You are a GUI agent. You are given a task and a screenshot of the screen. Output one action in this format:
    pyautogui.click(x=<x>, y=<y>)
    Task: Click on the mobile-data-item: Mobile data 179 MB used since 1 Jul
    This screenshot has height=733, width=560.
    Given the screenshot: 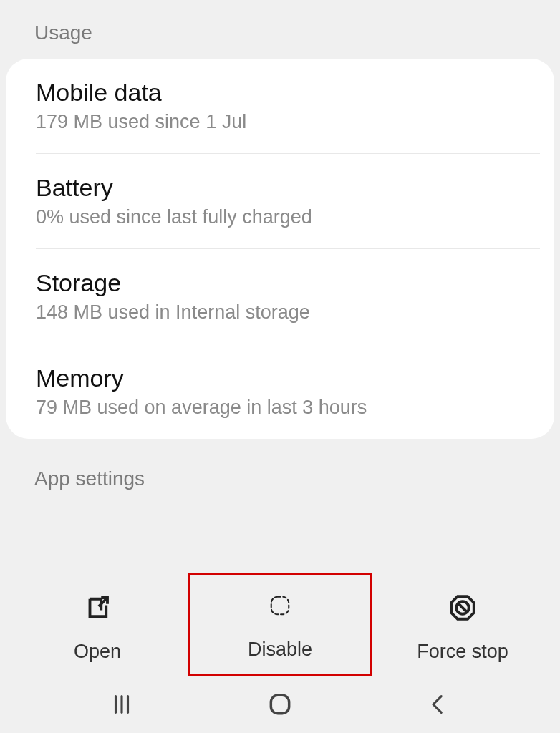 What is the action you would take?
    pyautogui.click(x=280, y=106)
    